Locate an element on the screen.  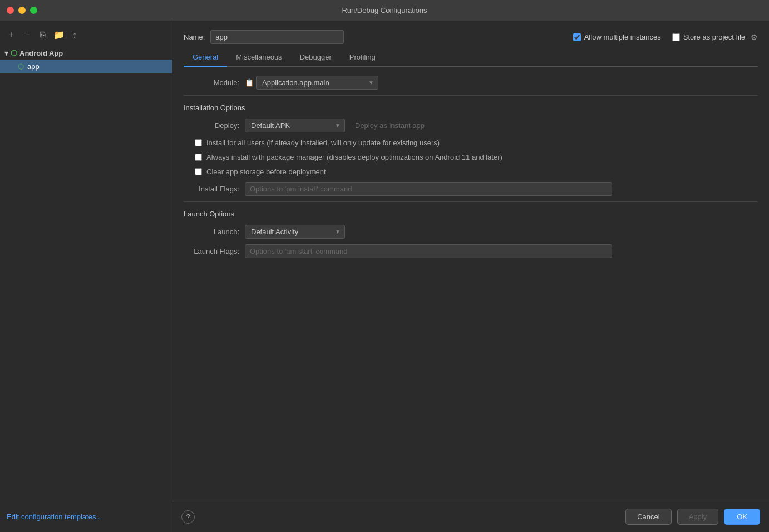
tab-miscellaneous: Miscellaneous is located at coordinates (259, 58).